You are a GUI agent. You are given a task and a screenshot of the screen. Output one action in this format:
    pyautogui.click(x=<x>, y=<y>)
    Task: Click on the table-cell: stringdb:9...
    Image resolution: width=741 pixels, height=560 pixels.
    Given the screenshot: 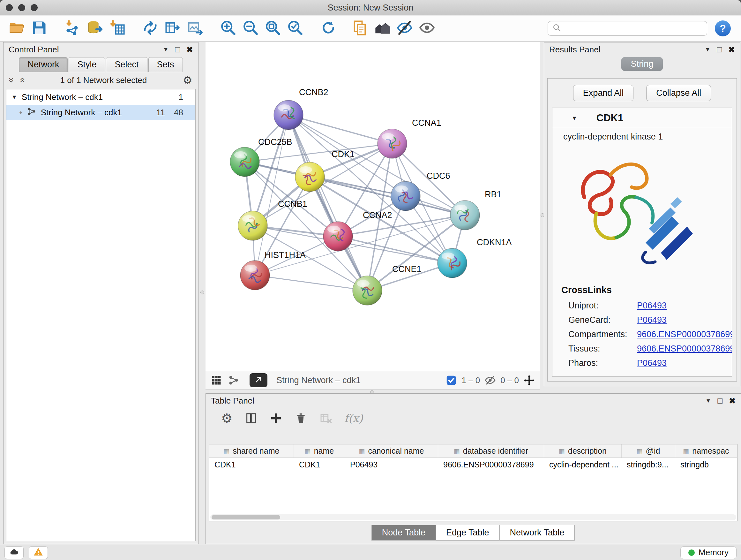 What is the action you would take?
    pyautogui.click(x=649, y=464)
    